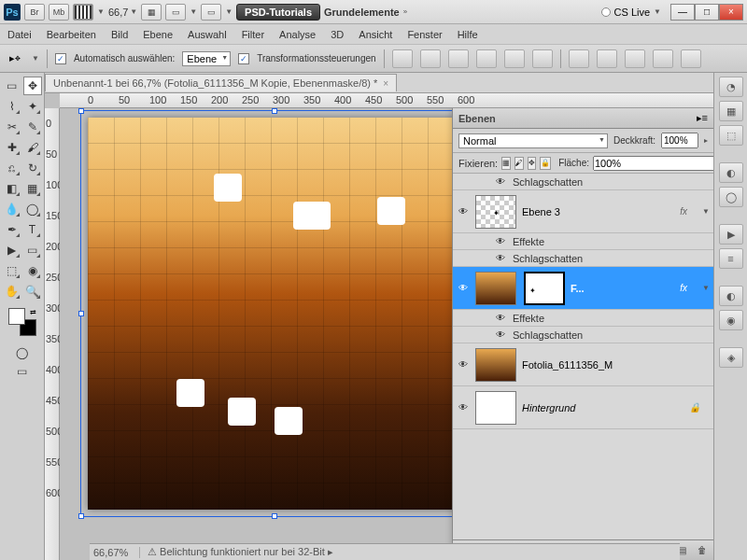 The width and height of the screenshot is (747, 560). Describe the element at coordinates (207, 35) in the screenshot. I see `menu-auswahl: Auswahl` at that location.